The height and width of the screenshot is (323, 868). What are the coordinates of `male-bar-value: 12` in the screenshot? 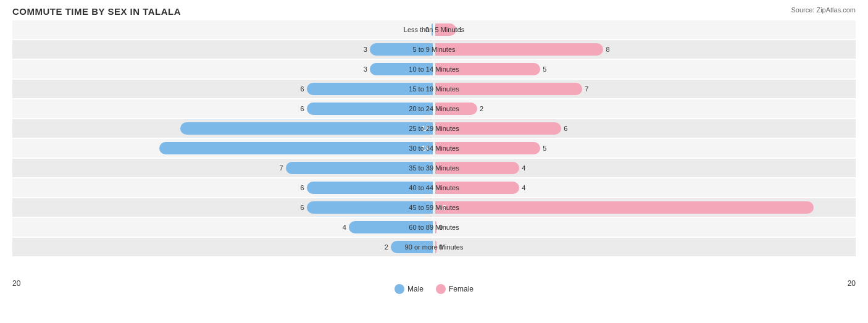 It's located at (425, 128).